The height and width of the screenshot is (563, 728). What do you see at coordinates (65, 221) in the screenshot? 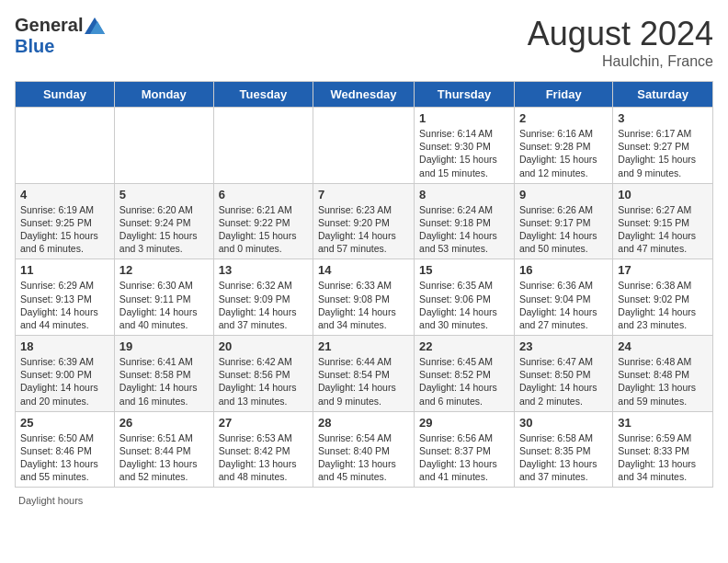
I see `calendar-cell: 4Sunrise: 6:19 AM Sunset: 9:25 PM Daylig…` at bounding box center [65, 221].